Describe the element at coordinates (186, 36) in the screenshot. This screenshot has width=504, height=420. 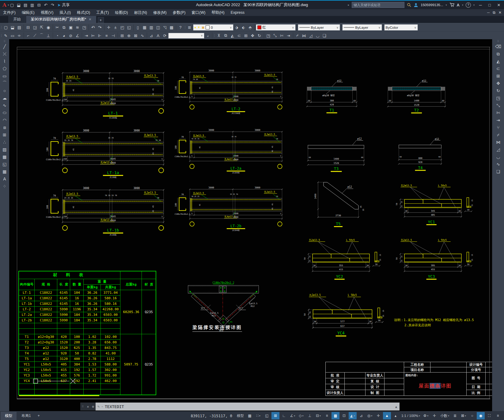
I see `dimstyle-combo: ∨` at that location.